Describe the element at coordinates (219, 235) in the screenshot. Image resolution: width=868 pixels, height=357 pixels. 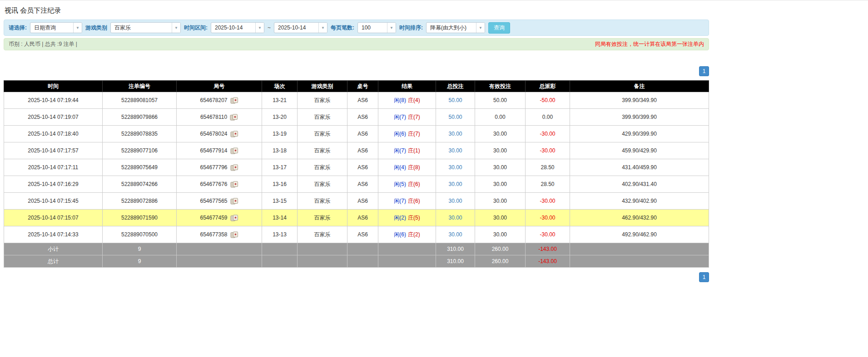
I see `cell-round: 654677358` at that location.